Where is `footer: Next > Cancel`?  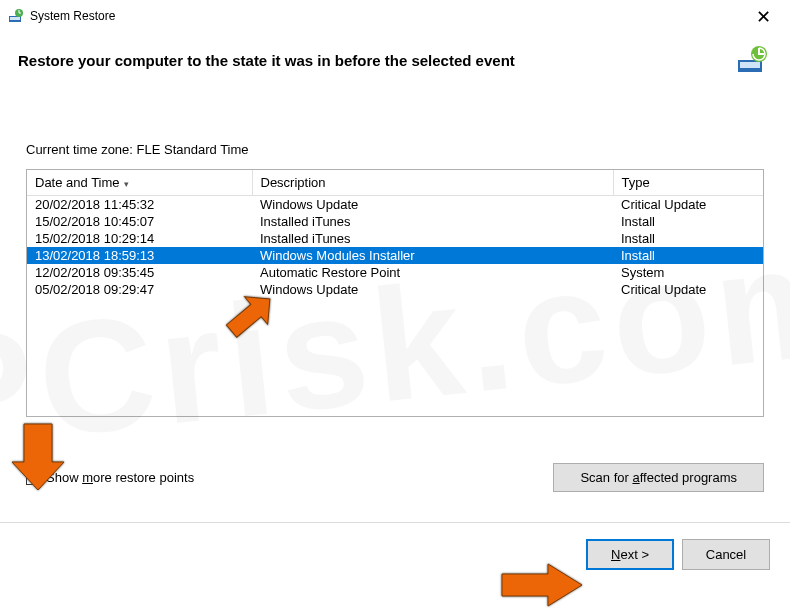 footer: Next > Cancel is located at coordinates (395, 554).